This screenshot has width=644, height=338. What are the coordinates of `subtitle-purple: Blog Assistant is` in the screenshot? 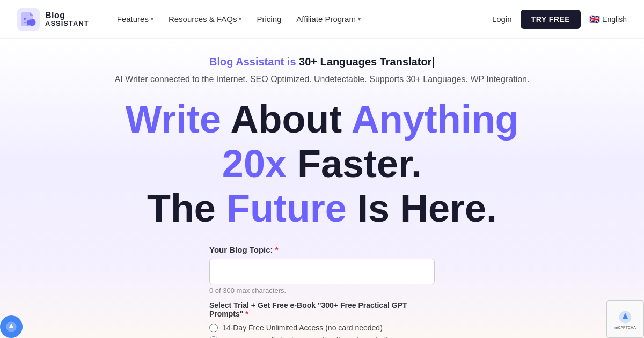 It's located at (253, 62).